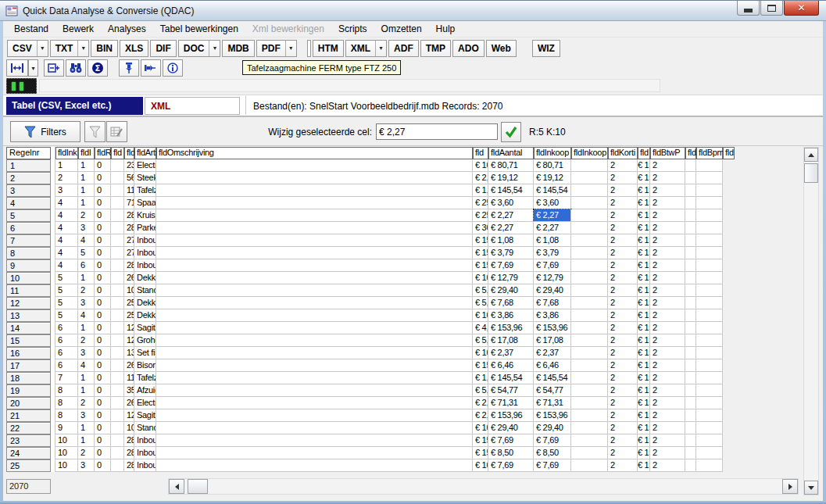  I want to click on cell: 111, so click(130, 378).